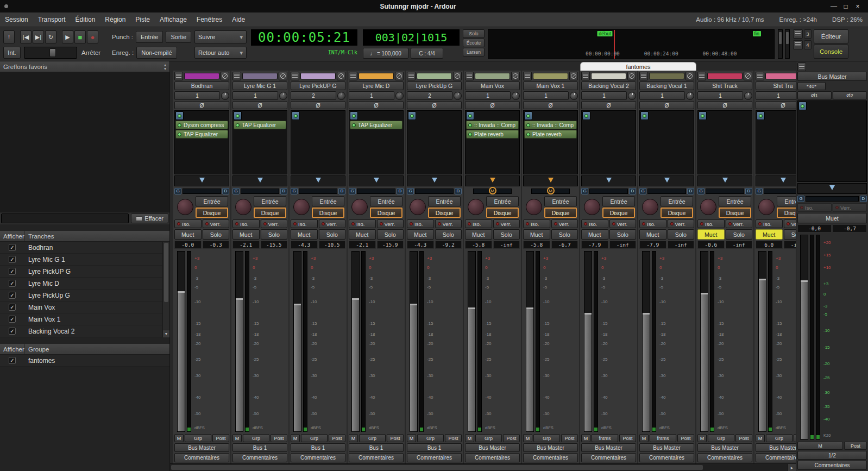  I want to click on track-name-button: Bodhran, so click(202, 86).